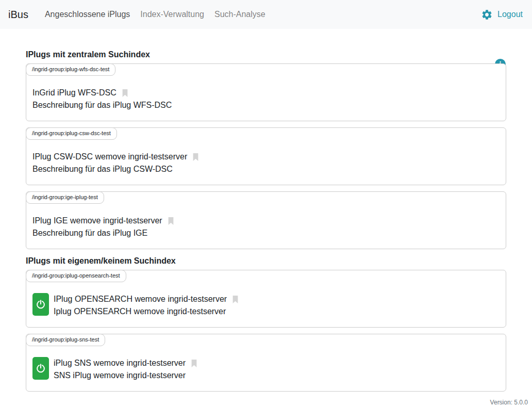 This screenshot has height=406, width=532. I want to click on section-heading: IPlugs mit eigenem/keinem Suchindex, so click(266, 261).